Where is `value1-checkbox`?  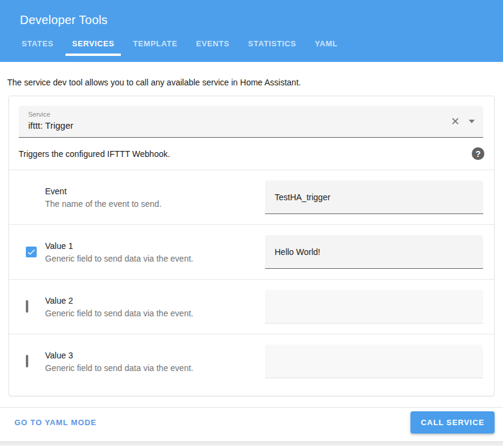 value1-checkbox is located at coordinates (31, 252).